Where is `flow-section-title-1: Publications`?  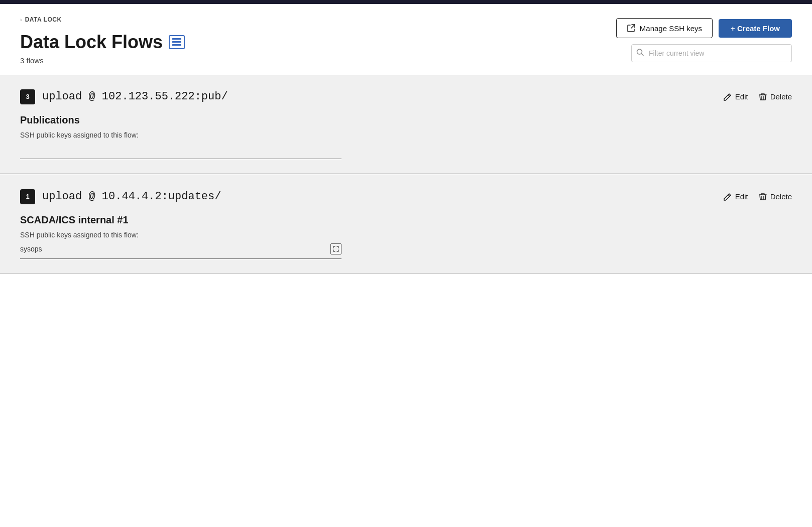
flow-section-title-1: Publications is located at coordinates (406, 120).